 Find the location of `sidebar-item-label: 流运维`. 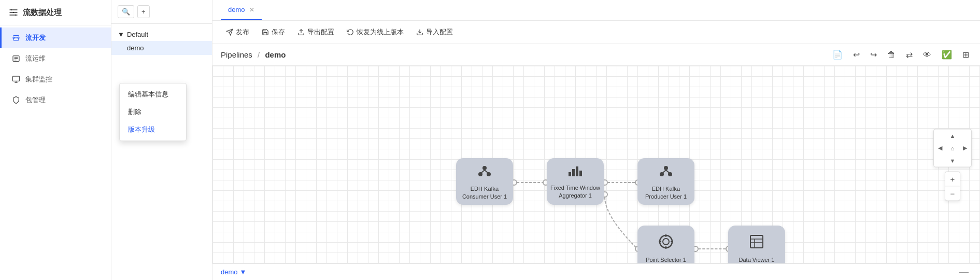

sidebar-item-label: 流运维 is located at coordinates (35, 59).